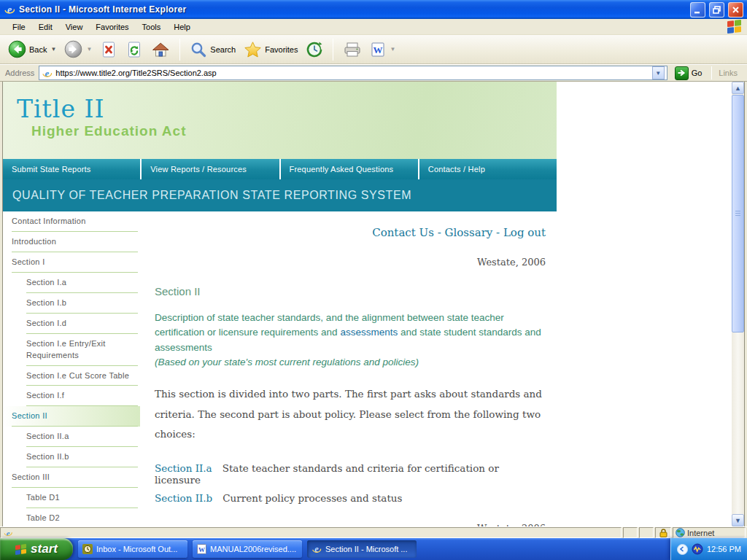 This screenshot has height=560, width=747. Describe the element at coordinates (732, 73) in the screenshot. I see `links-menu: Links` at that location.